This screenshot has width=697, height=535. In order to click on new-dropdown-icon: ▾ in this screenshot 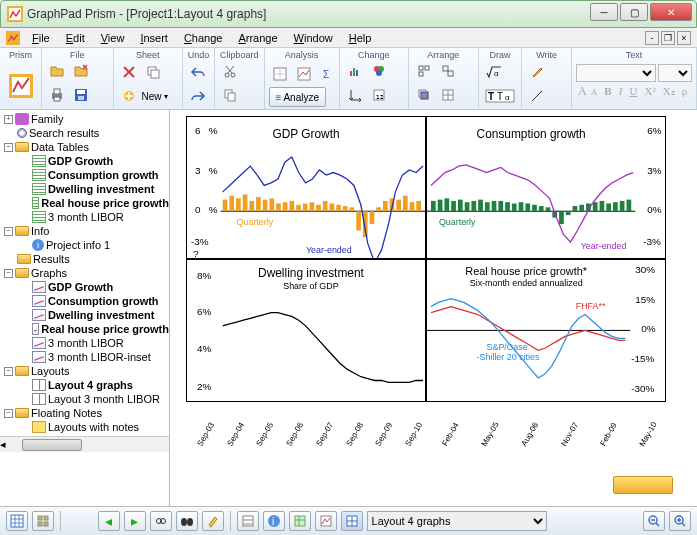, I will do `click(166, 96)`.